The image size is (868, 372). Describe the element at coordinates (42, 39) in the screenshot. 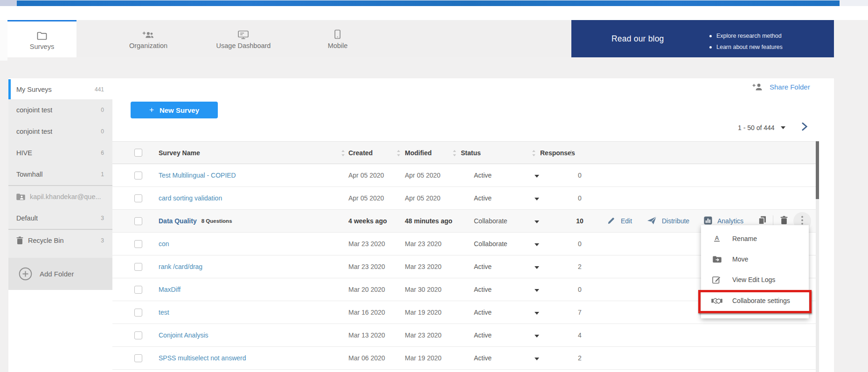

I see `tab-surveys: Surveys` at that location.